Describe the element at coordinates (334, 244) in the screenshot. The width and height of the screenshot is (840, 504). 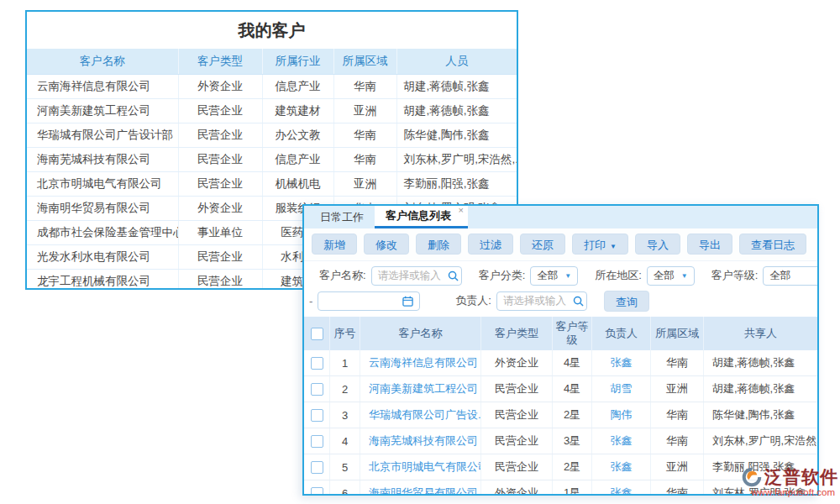
I see `toolbar-button-add: 新增` at that location.